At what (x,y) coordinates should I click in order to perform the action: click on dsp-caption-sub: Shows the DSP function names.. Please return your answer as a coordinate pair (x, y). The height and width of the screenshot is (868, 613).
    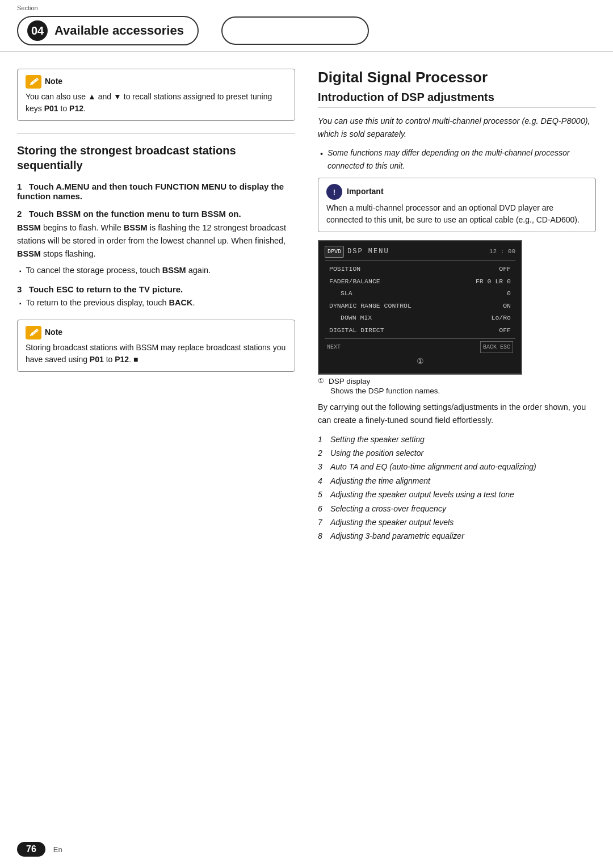
    Looking at the image, I should click on (457, 391).